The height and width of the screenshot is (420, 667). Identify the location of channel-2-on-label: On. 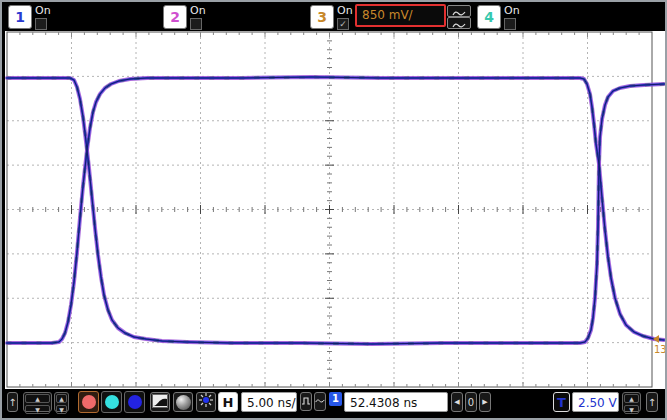
(198, 10).